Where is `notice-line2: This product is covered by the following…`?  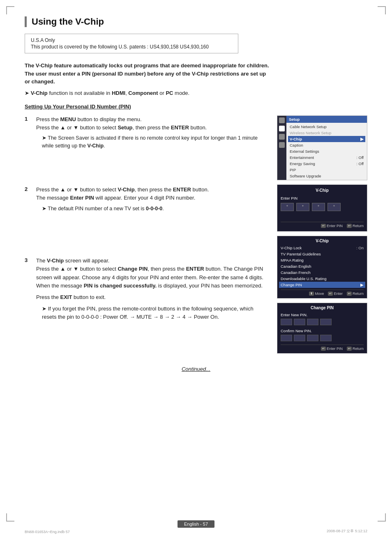
notice-line2: This product is covered by the following… is located at coordinates (131, 47).